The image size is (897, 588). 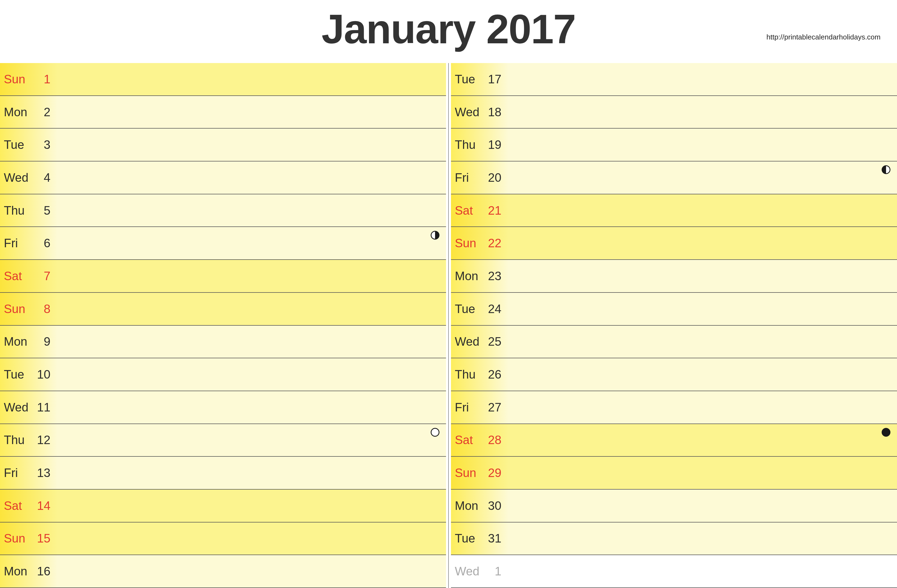 What do you see at coordinates (493, 276) in the screenshot?
I see `day-number: 23` at bounding box center [493, 276].